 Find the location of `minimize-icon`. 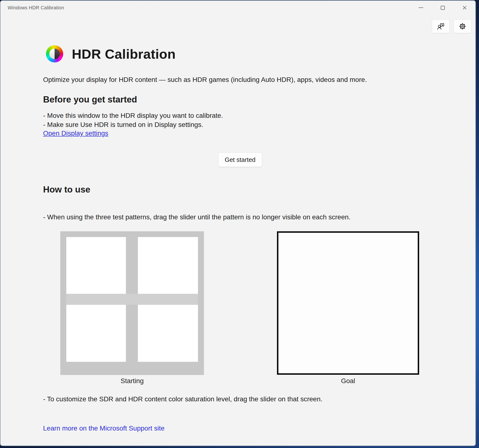

minimize-icon is located at coordinates (421, 8).